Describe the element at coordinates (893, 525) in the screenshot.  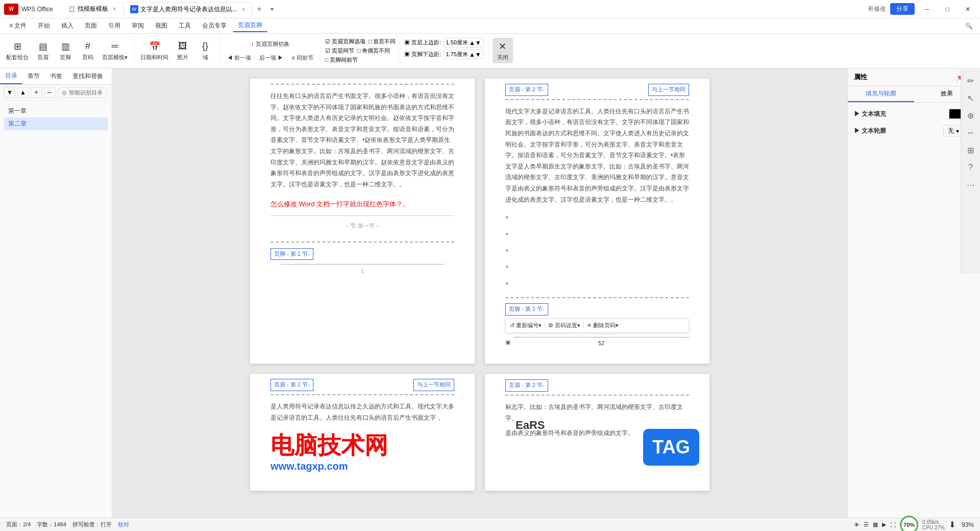
I see `fullscreen-icon: ⛶` at that location.